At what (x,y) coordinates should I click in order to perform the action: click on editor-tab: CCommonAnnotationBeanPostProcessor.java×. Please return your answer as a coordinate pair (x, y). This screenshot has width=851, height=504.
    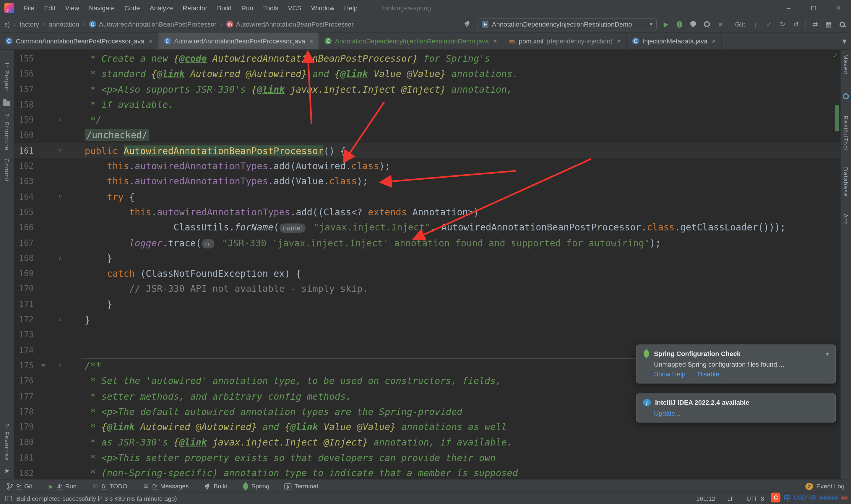
    Looking at the image, I should click on (79, 41).